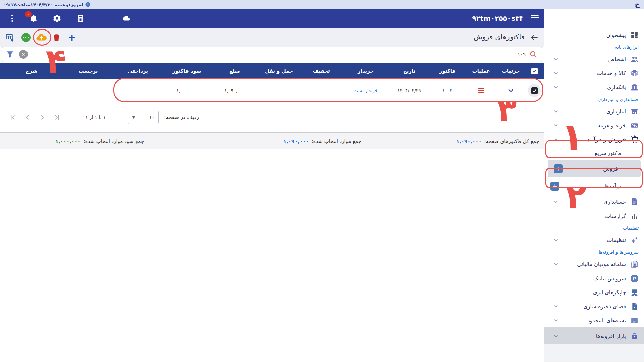  What do you see at coordinates (272, 141) in the screenshot?
I see `totals-bar: جمع کل فاکتورهای صفحه: ۱,۰۹۰,۰۰۰ جمع موا…` at bounding box center [272, 141].